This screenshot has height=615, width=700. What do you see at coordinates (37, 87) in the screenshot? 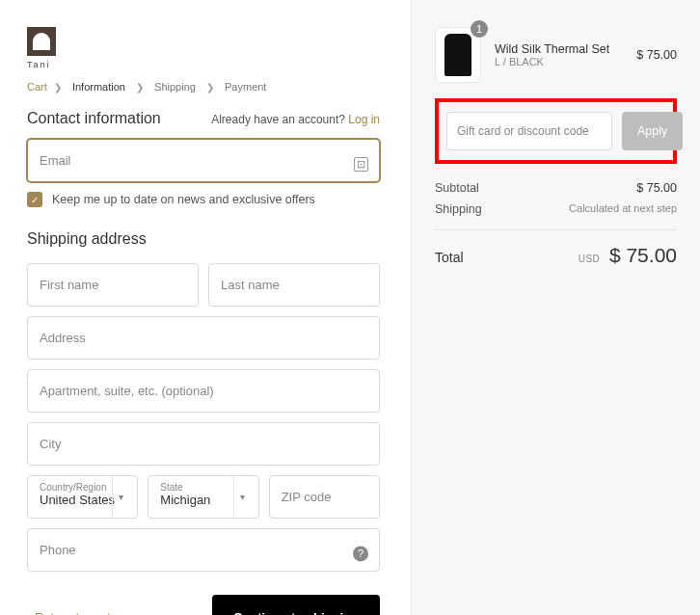
I see `breadcrumb-cart: Cart` at bounding box center [37, 87].